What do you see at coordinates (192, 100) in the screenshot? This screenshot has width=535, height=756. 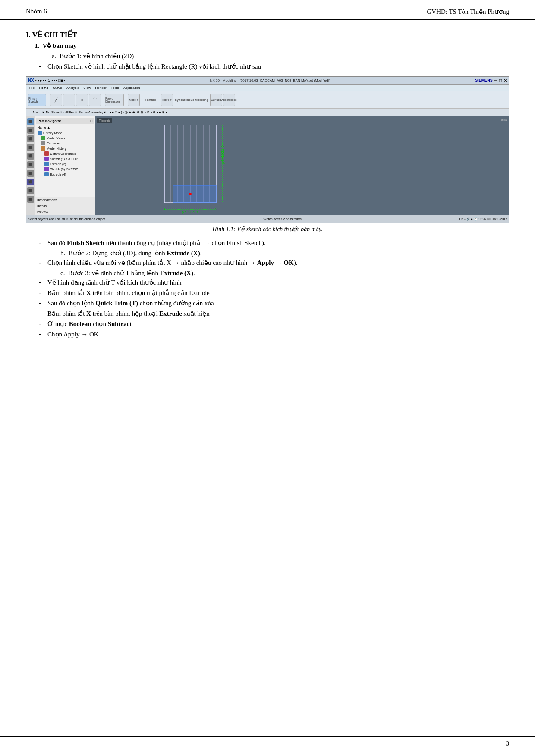 I see `tb-sync-label: Synchronous Modeling` at bounding box center [192, 100].